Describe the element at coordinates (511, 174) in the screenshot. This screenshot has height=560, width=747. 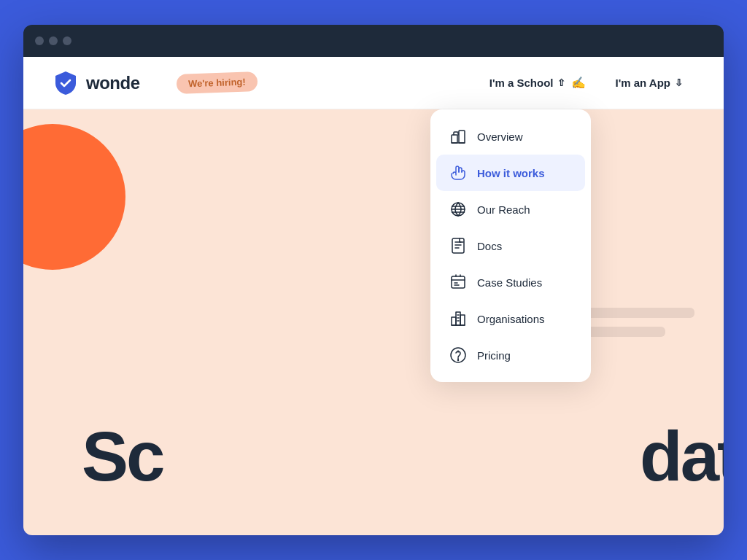
I see `how-it-works-label: How it works` at that location.